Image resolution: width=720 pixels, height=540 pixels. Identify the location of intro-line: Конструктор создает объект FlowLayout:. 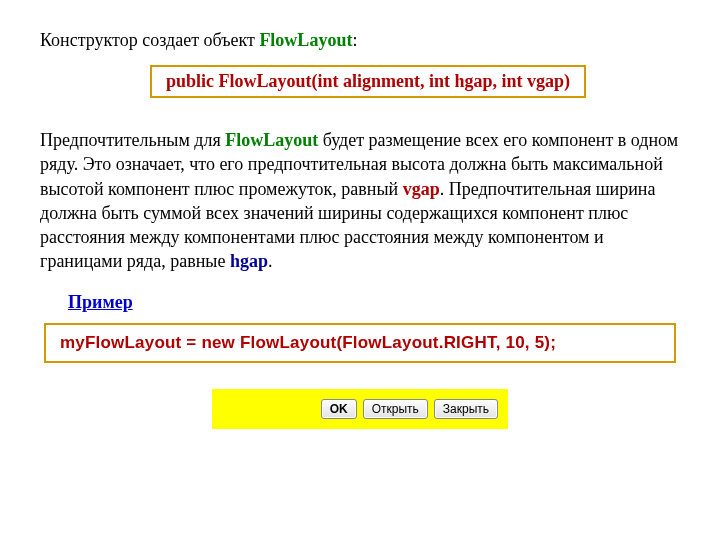
(360, 40).